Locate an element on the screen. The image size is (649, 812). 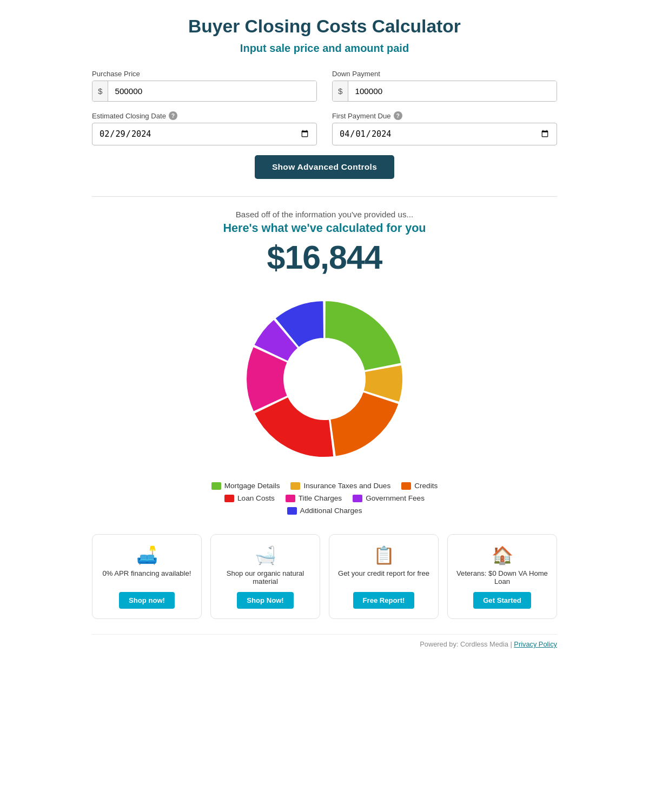
closing-date-group: Estimated Closing Date ? is located at coordinates (204, 129).